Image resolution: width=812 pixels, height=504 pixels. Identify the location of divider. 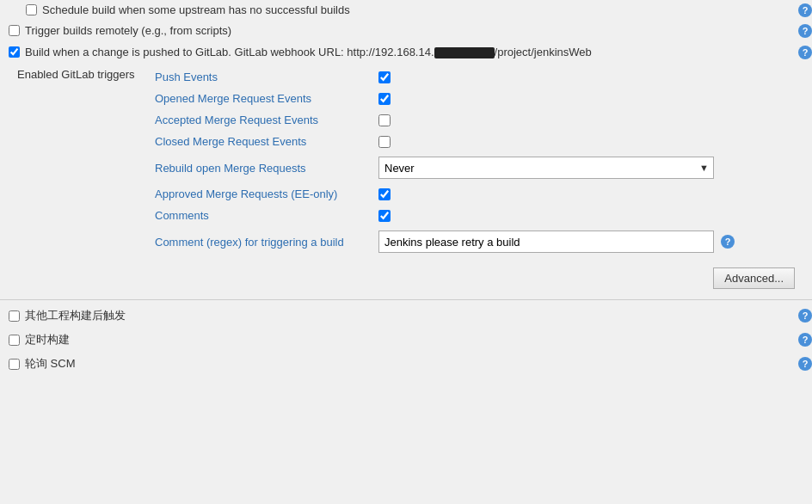
(406, 299).